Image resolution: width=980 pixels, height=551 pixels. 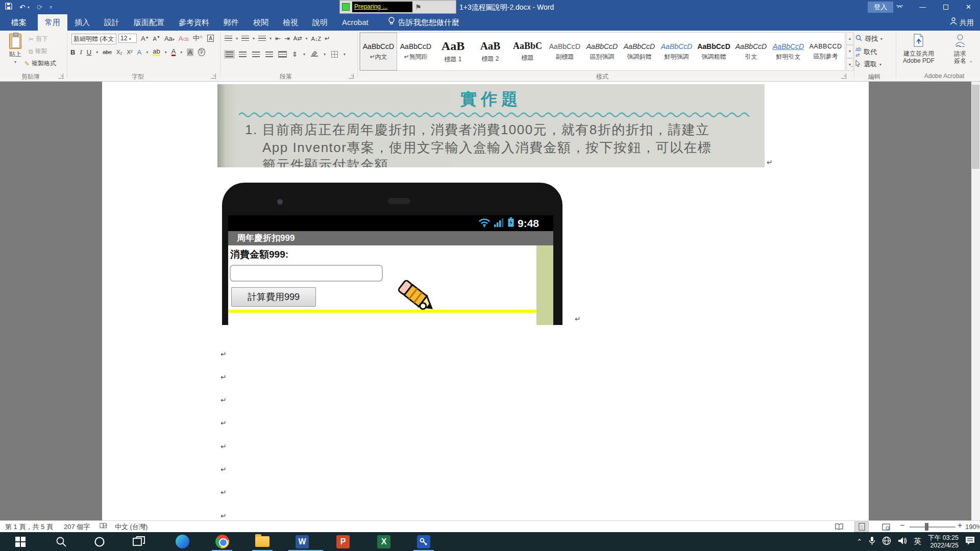 What do you see at coordinates (107, 52) in the screenshot?
I see `strikethrough-button: abc` at bounding box center [107, 52].